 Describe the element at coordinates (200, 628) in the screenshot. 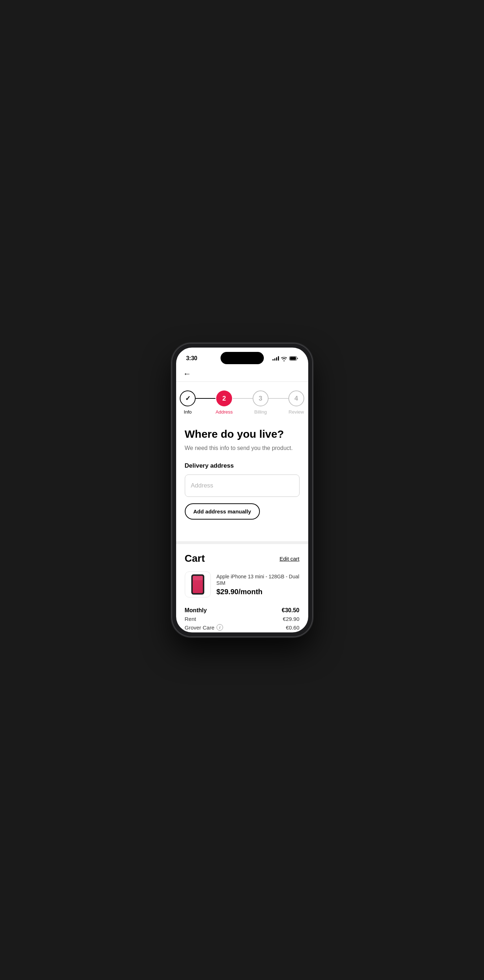

I see `grover-care-label: Grover Care` at that location.